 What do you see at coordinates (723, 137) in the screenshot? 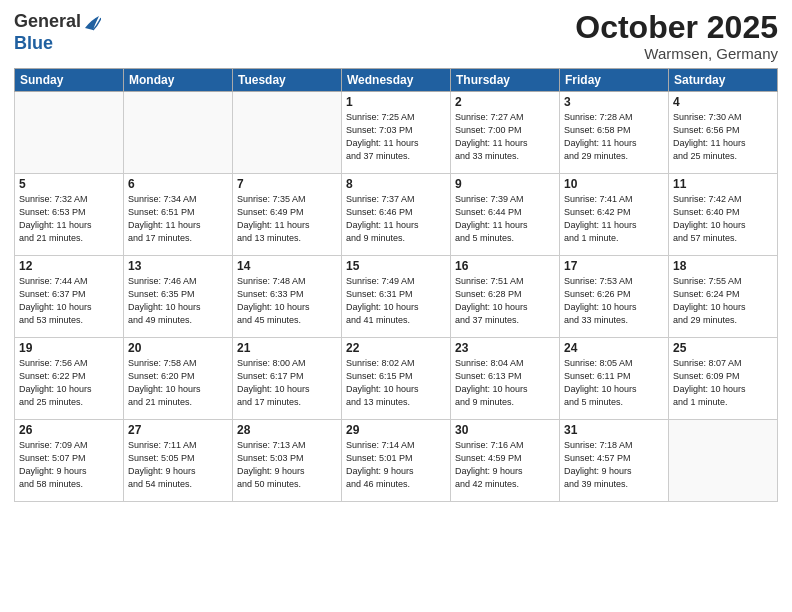
I see `day-info: Sunrise: 7:30 AM Sunset: 6:56 PM Dayligh…` at bounding box center [723, 137].